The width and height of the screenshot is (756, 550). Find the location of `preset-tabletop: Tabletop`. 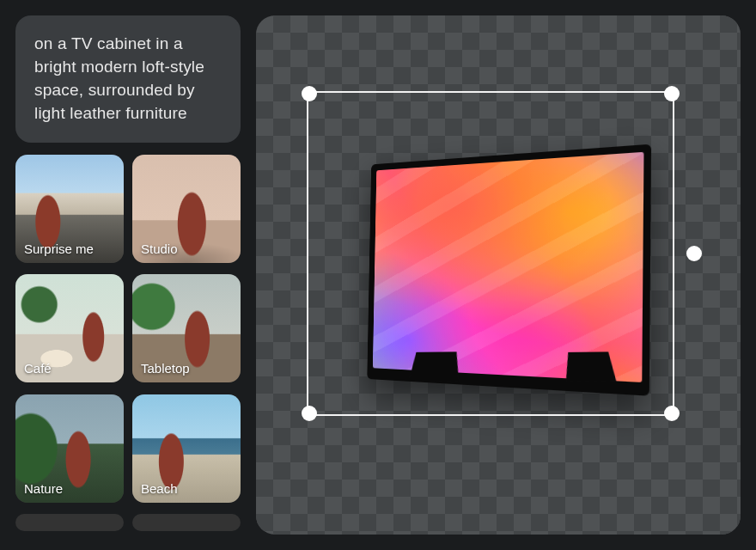

preset-tabletop: Tabletop is located at coordinates (186, 328).